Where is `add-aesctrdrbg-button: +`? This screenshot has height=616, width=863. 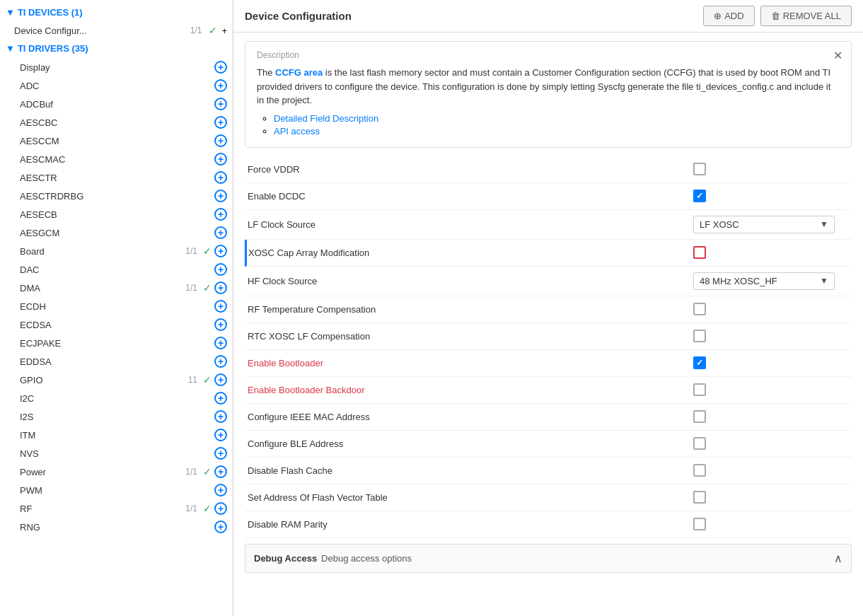
add-aesctrdrbg-button: + is located at coordinates (221, 196).